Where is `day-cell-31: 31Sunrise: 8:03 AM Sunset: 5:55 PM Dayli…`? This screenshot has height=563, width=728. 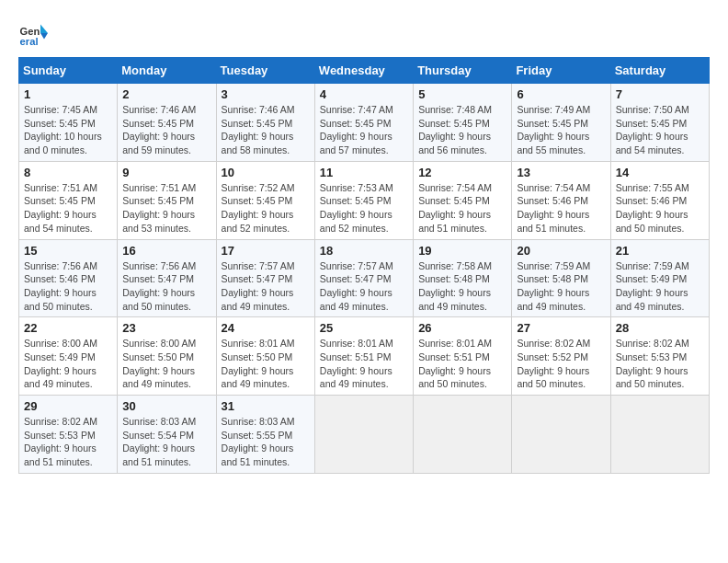 day-cell-31: 31Sunrise: 8:03 AM Sunset: 5:55 PM Dayli… is located at coordinates (265, 434).